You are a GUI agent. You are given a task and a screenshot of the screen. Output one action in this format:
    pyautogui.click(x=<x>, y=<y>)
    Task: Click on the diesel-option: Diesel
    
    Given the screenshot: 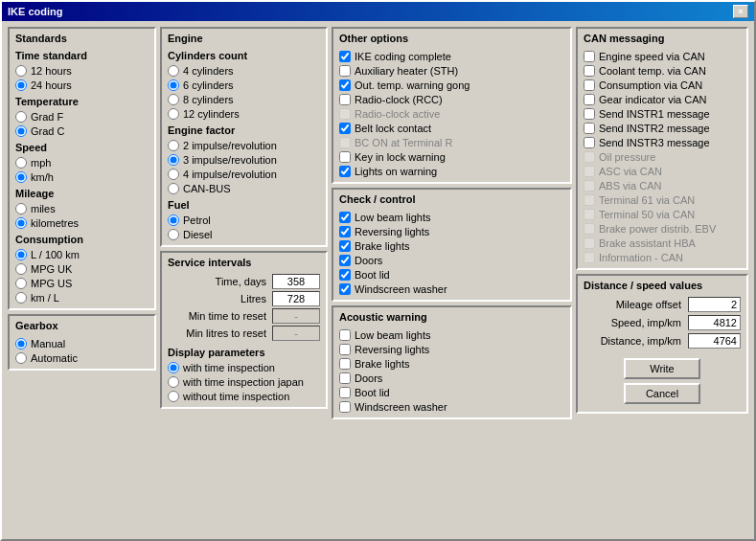 What is the action you would take?
    pyautogui.click(x=243, y=235)
    